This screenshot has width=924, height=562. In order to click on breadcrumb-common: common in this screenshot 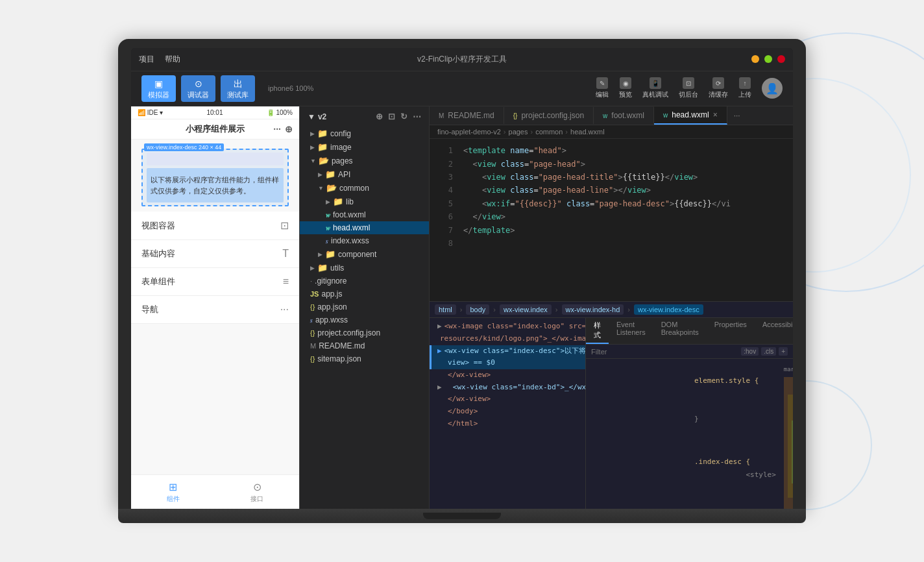, I will do `click(549, 132)`.